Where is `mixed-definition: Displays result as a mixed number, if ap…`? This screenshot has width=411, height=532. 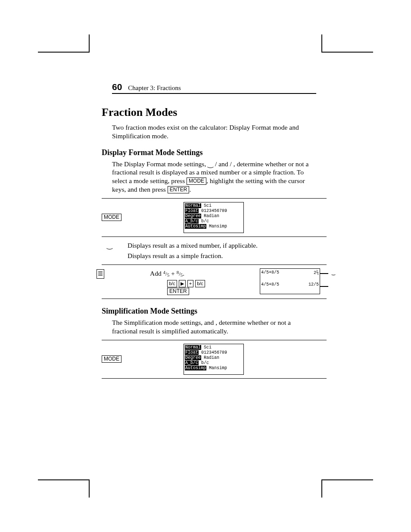 mixed-definition: Displays result as a mixed number, if ap… is located at coordinates (193, 246).